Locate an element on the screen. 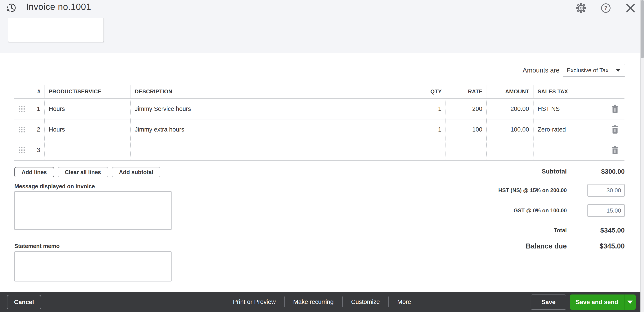 The image size is (644, 312). cell-rate: 200 is located at coordinates (466, 109).